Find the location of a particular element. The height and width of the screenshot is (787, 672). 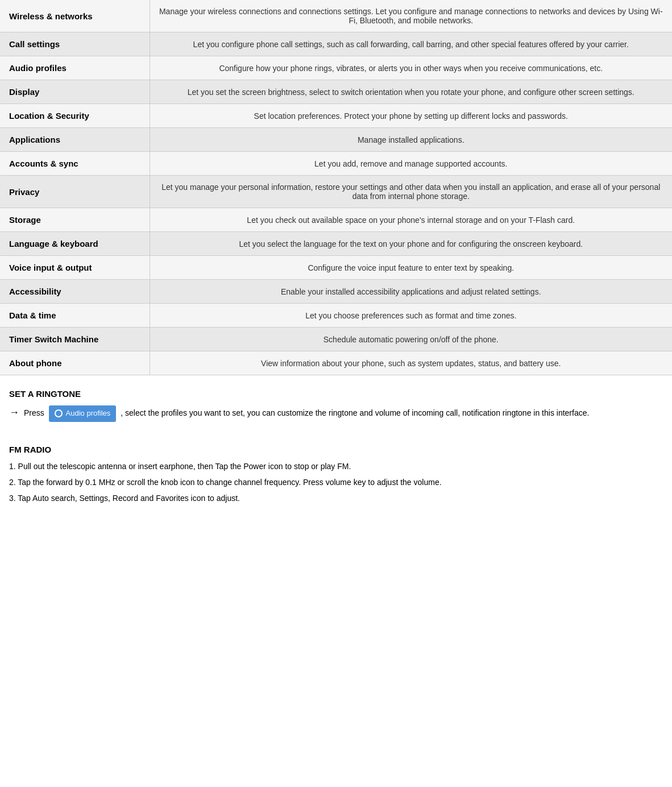

setting-label: Accounts & sync is located at coordinates (75, 164).